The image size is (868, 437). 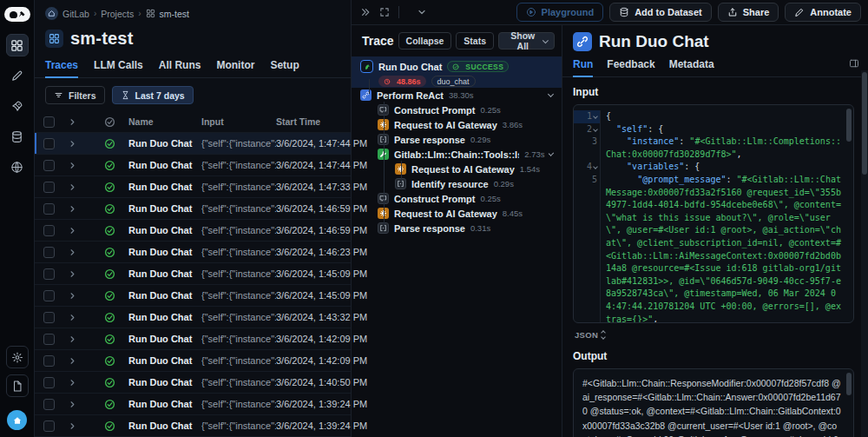 I want to click on tab-all-runs: All Runs, so click(x=181, y=68).